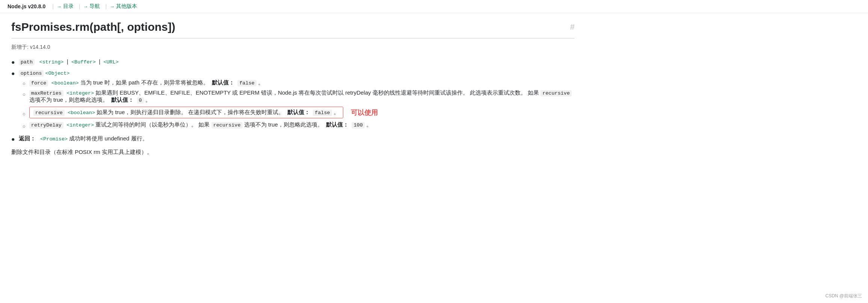 The width and height of the screenshot is (868, 303). What do you see at coordinates (92, 6) in the screenshot?
I see `nav-link-nav: 导航` at bounding box center [92, 6].